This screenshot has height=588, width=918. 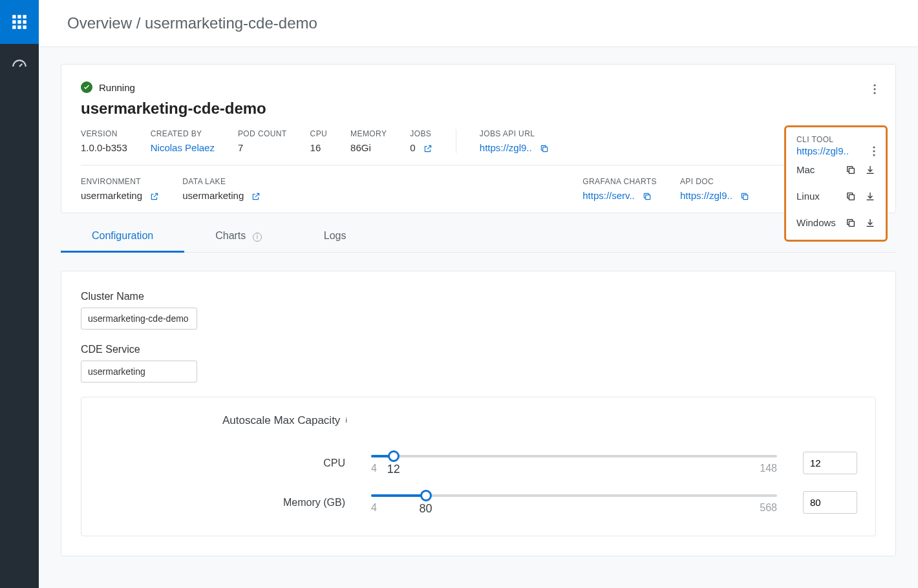 What do you see at coordinates (239, 236) in the screenshot?
I see `tab-charts: Charts i` at bounding box center [239, 236].